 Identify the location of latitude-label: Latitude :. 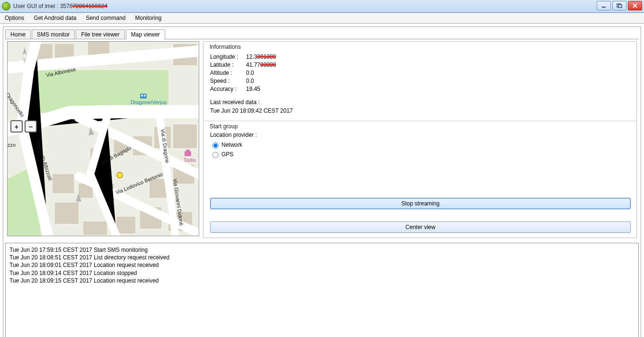
(227, 65).